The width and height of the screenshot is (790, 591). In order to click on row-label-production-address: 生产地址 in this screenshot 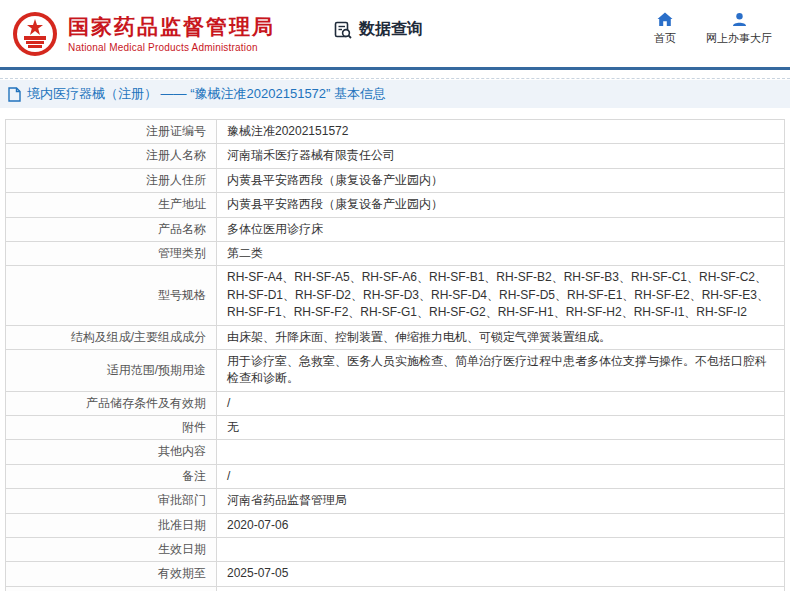, I will do `click(112, 205)`.